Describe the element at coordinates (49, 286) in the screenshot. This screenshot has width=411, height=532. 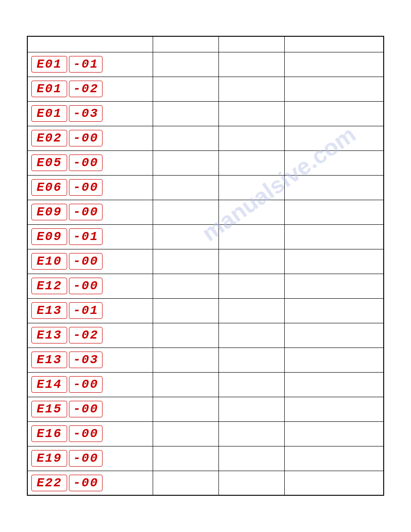
I see `lcd-code: E12` at that location.